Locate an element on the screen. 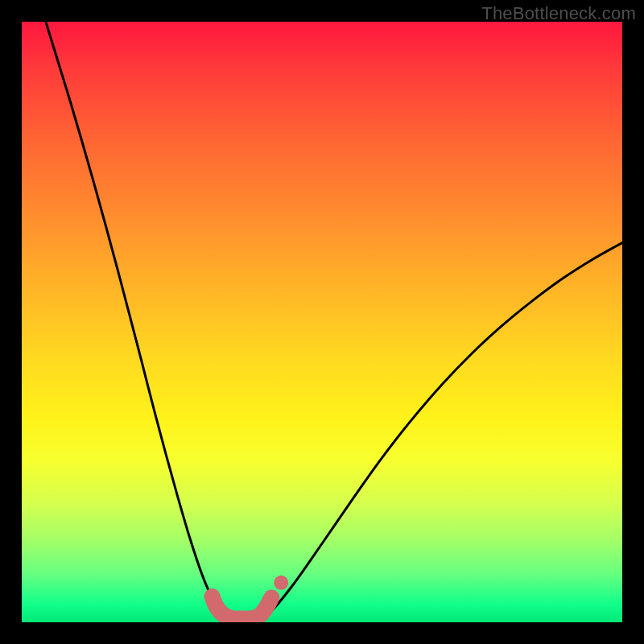 The height and width of the screenshot is (644, 644). trough-marker-dot is located at coordinates (281, 583).